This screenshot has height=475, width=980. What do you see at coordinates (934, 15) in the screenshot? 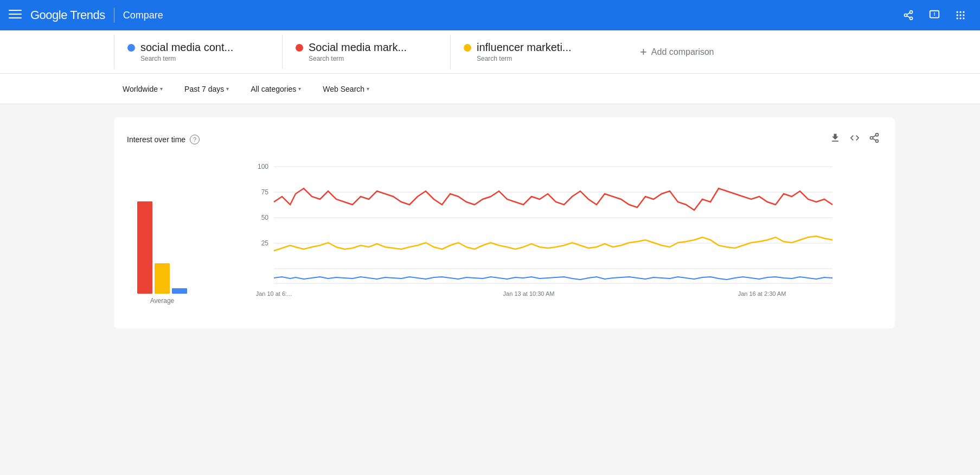
I see `header-actions: !` at bounding box center [934, 15].